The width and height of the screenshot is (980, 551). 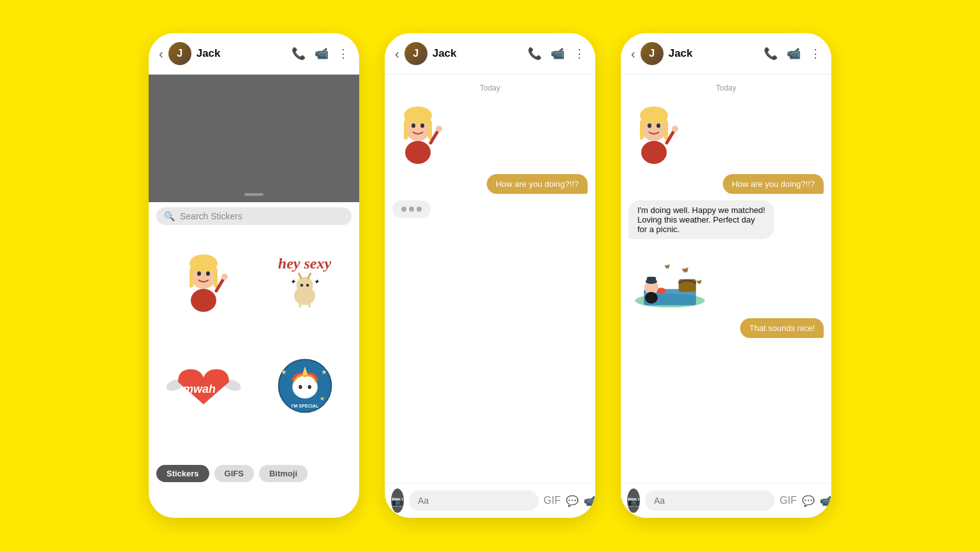 What do you see at coordinates (203, 450) in the screenshot?
I see `sticker-hello: hello ★` at bounding box center [203, 450].